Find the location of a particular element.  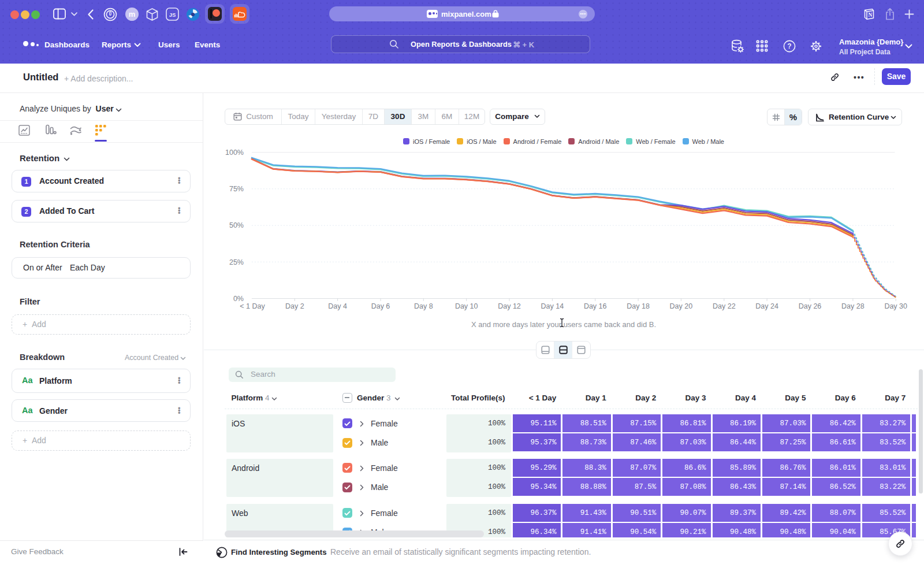

svg-text: Day 4 is located at coordinates (337, 306).